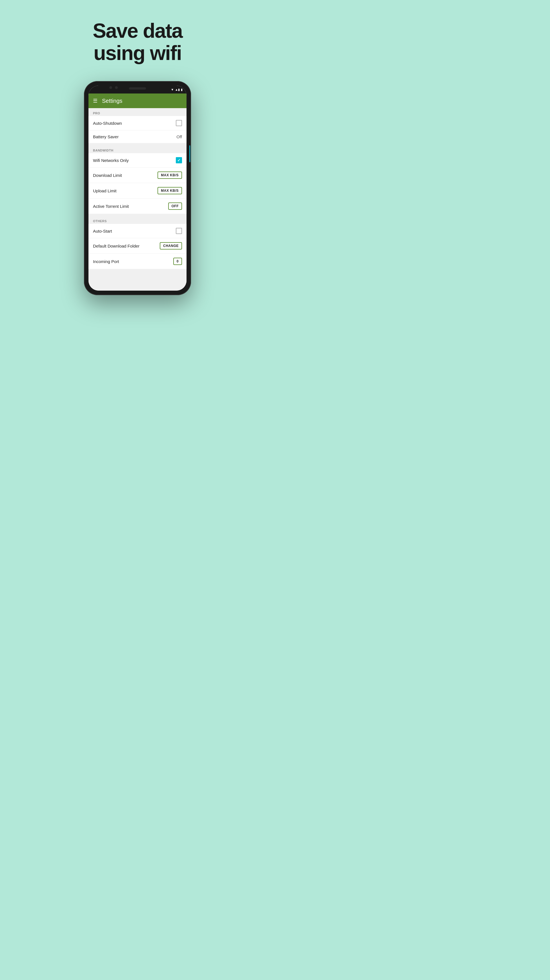 This screenshot has width=550, height=980. What do you see at coordinates (137, 183) in the screenshot?
I see `settings-section-bandwidth: Wifi Networks Only Download Limit MAX KB…` at bounding box center [137, 183].